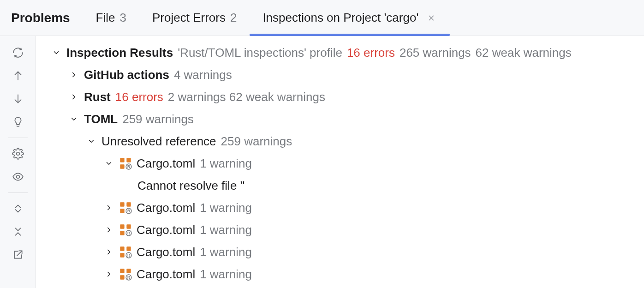  I want to click on tree-file-open: Cargo.toml 1 warning, so click(340, 163).